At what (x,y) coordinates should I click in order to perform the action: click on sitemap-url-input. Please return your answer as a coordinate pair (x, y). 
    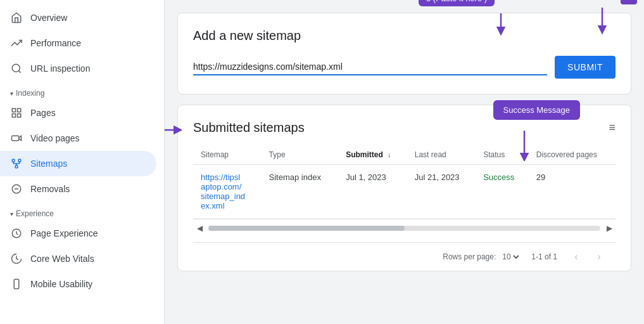
    Looking at the image, I should click on (370, 67).